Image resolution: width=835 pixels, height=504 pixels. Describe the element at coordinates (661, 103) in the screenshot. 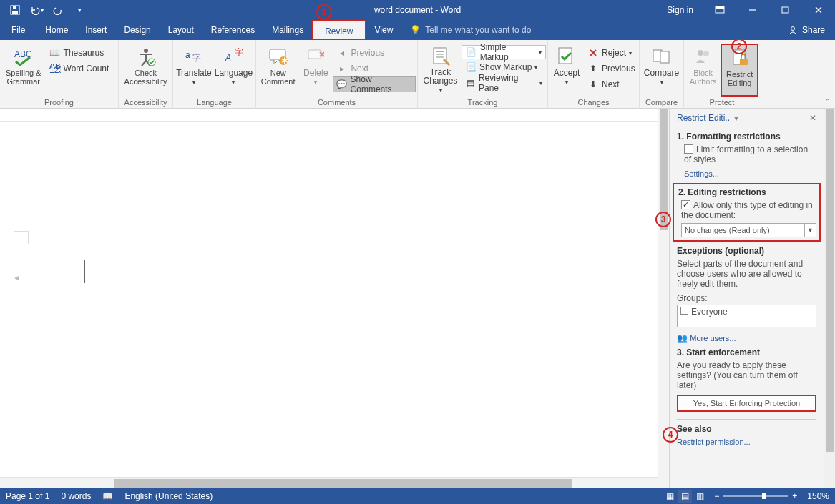

I see `compare-group-label: Compare` at that location.